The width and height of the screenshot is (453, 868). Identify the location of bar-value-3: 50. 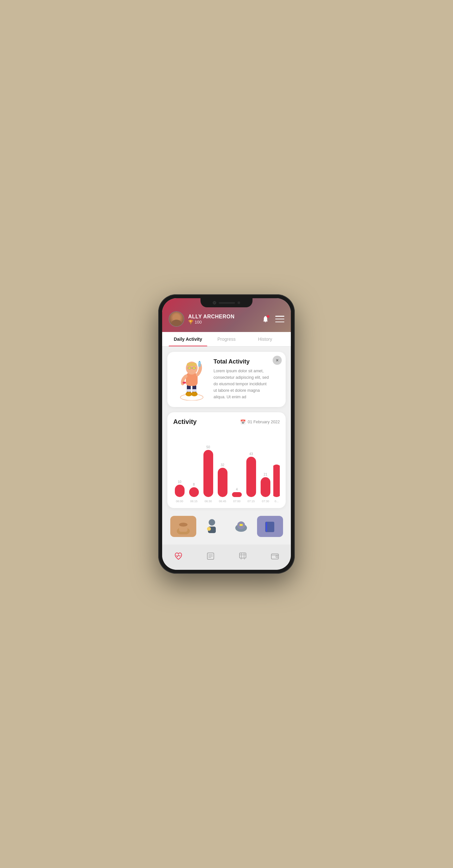
(208, 447).